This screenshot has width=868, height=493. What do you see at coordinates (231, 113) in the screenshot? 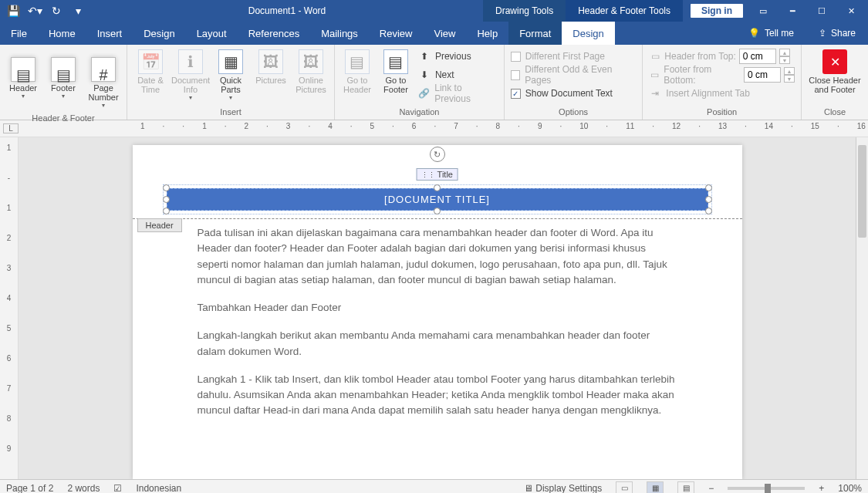
I see `group-label: Insert` at bounding box center [231, 113].